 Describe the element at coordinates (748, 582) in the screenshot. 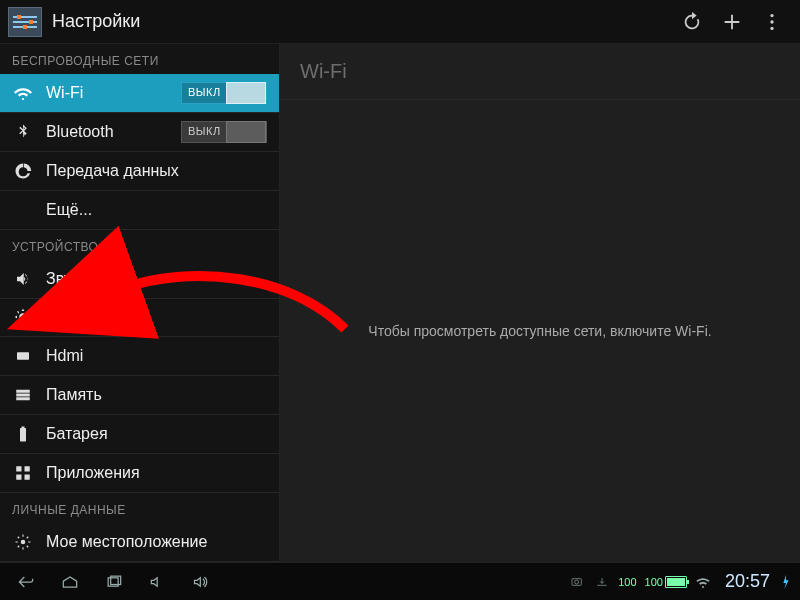

I see `status-clock: 20:57` at that location.